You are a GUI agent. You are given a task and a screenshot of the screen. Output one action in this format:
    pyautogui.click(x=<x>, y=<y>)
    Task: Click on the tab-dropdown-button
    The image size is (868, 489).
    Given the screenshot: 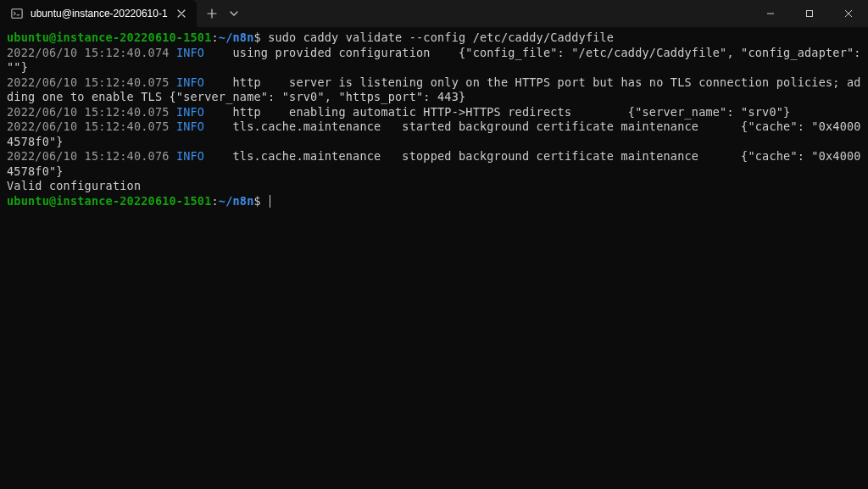 What is the action you would take?
    pyautogui.click(x=234, y=14)
    